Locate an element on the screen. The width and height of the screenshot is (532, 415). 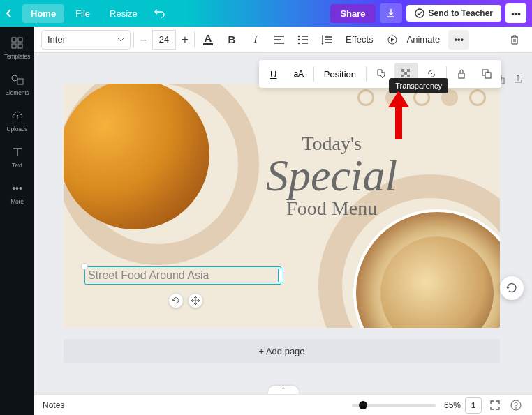
toolbar-more-button: ••• is located at coordinates (459, 40).